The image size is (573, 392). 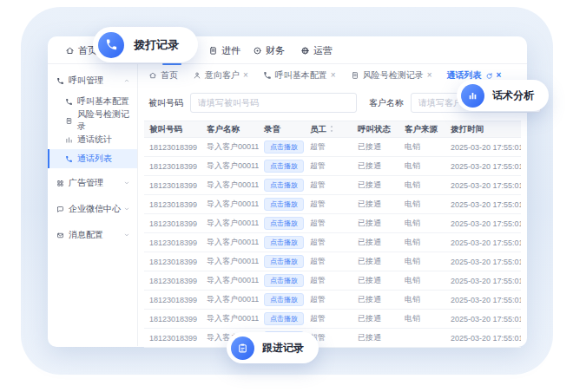 I want to click on column-header: 客户名称, so click(x=230, y=130).